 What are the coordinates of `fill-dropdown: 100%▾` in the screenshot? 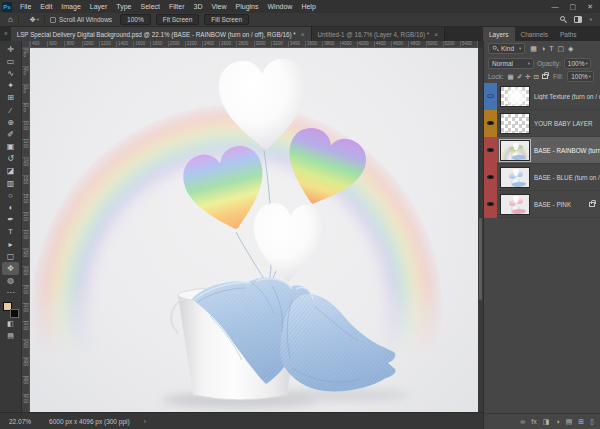 It's located at (580, 76).